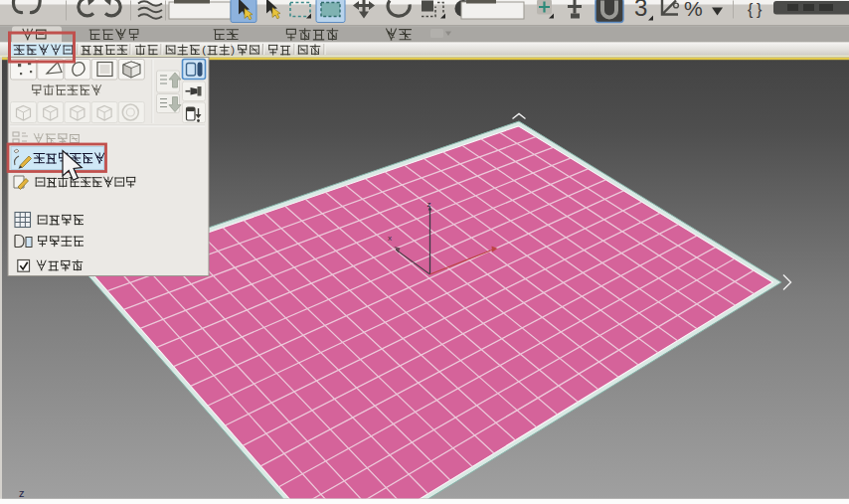 The width and height of the screenshot is (849, 504). What do you see at coordinates (390, 239) in the screenshot?
I see `svg-text: x` at bounding box center [390, 239].